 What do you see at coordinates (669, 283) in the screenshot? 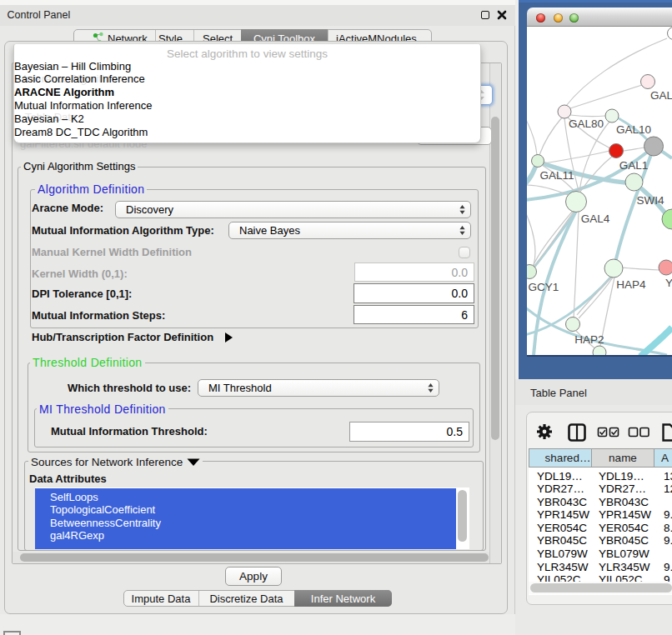
I see `svg-text: YD` at bounding box center [669, 283].